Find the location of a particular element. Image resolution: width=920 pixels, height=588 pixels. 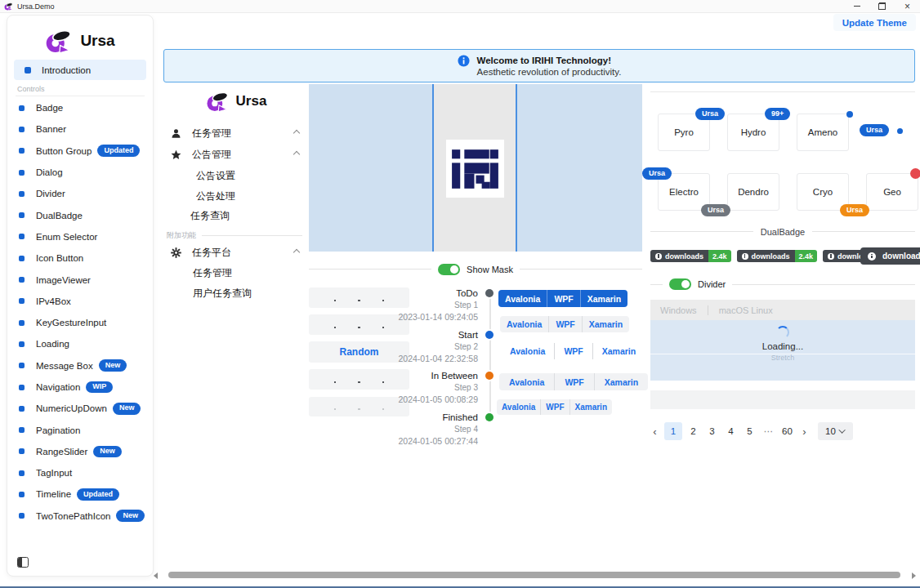

divider-toggle is located at coordinates (680, 284).